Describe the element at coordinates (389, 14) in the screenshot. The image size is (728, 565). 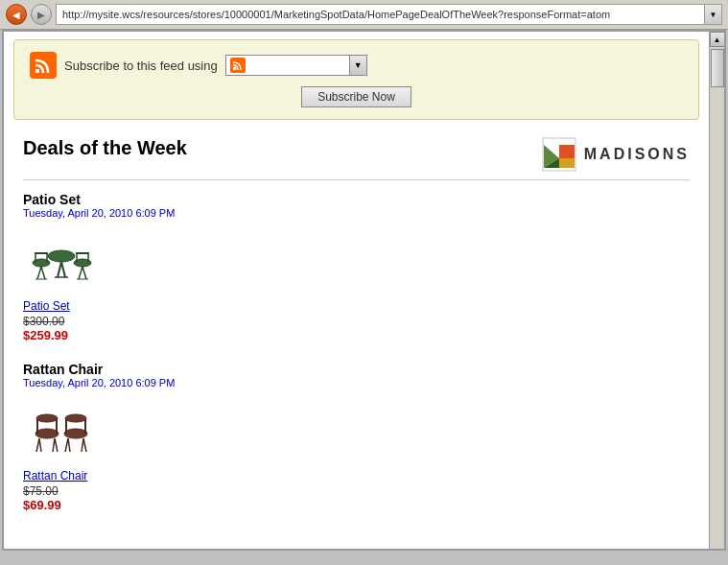
I see `address-bar-container: ▼` at that location.